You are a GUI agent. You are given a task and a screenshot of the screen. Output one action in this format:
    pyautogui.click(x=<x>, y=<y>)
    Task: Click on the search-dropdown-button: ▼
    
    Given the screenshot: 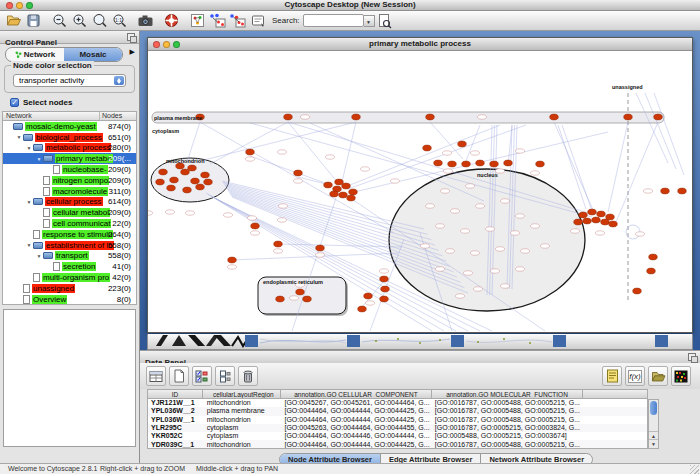 What is the action you would take?
    pyautogui.click(x=370, y=21)
    